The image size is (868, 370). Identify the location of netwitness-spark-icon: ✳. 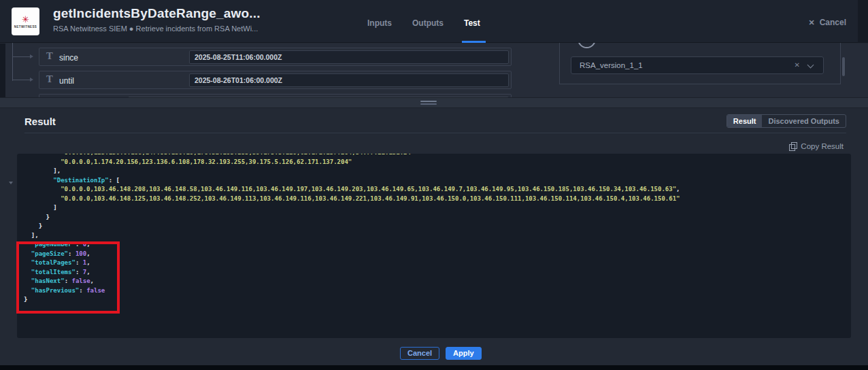
(26, 19).